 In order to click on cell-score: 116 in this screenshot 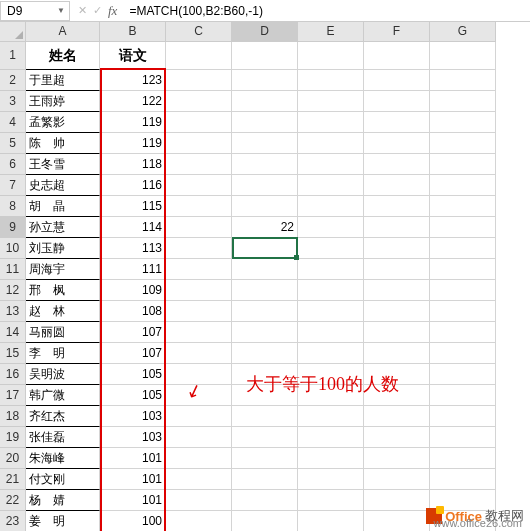, I will do `click(133, 186)`.